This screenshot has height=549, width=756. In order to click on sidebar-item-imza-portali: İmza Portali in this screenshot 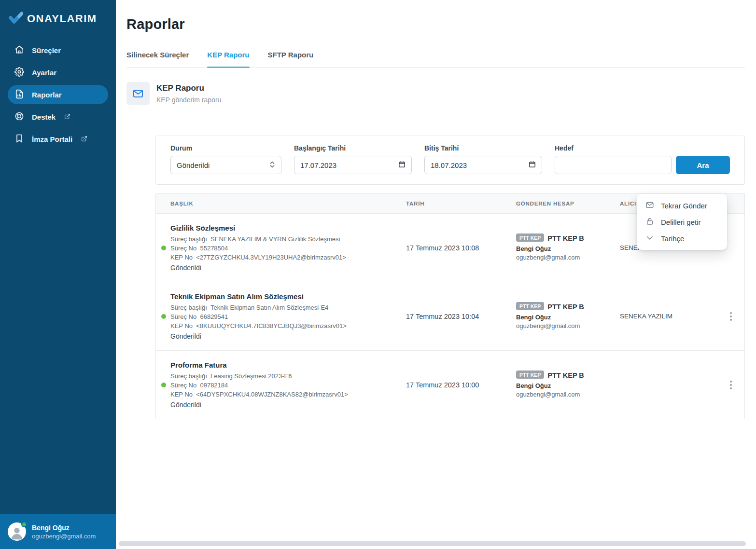, I will do `click(58, 139)`.